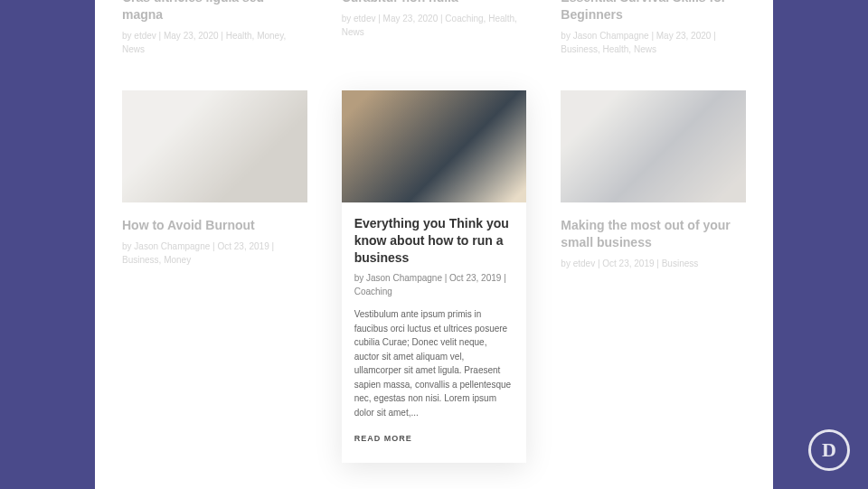  I want to click on divi-logo-icon: D, so click(829, 450).